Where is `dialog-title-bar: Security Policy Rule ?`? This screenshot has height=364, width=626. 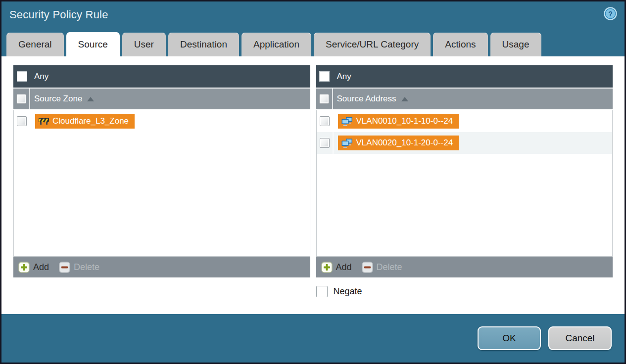
dialog-title-bar: Security Policy Rule ? is located at coordinates (313, 17).